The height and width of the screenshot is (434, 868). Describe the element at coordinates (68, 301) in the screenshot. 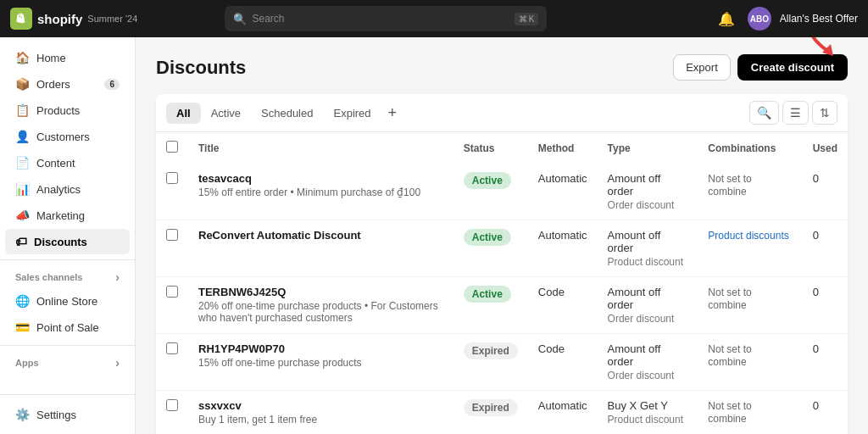

I see `sidebar-item-online-store: 🌐 Online Store` at that location.